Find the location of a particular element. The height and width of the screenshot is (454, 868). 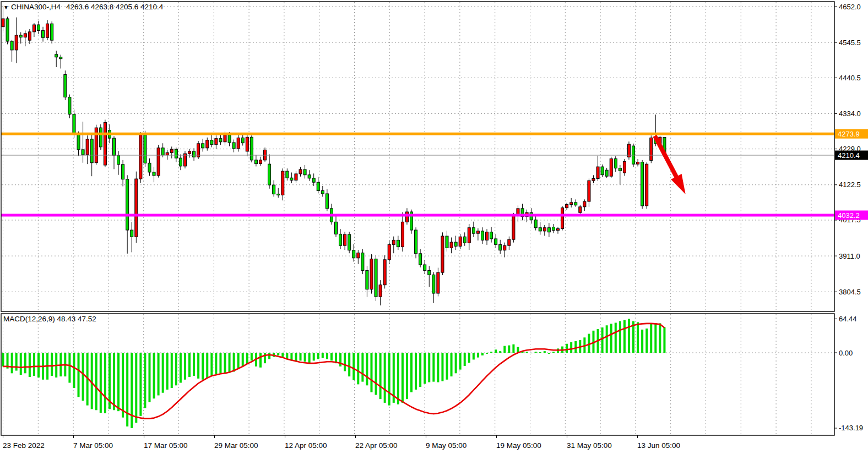

svg-text: 4122.5 is located at coordinates (850, 185).